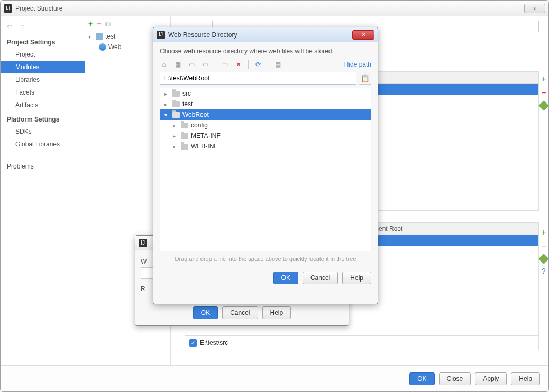 The image size is (549, 392). Describe the element at coordinates (274, 8) in the screenshot. I see `titlebar: IJ Project Structure ⨉` at that location.